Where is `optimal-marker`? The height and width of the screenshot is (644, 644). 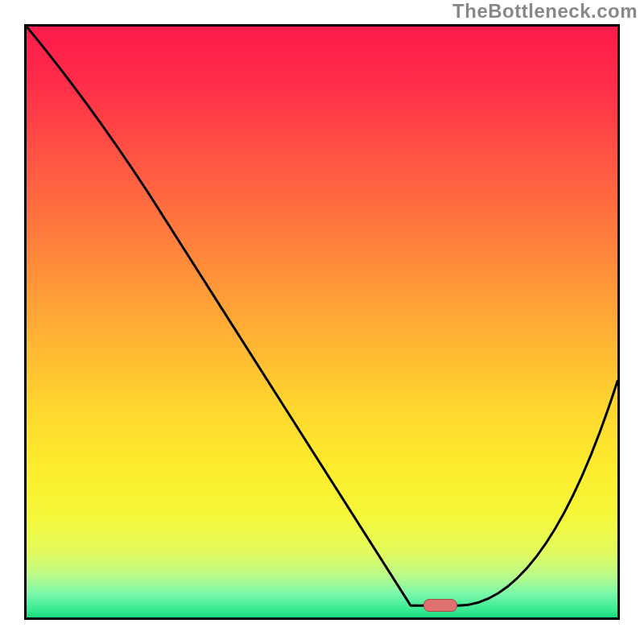
optimal-marker is located at coordinates (440, 605).